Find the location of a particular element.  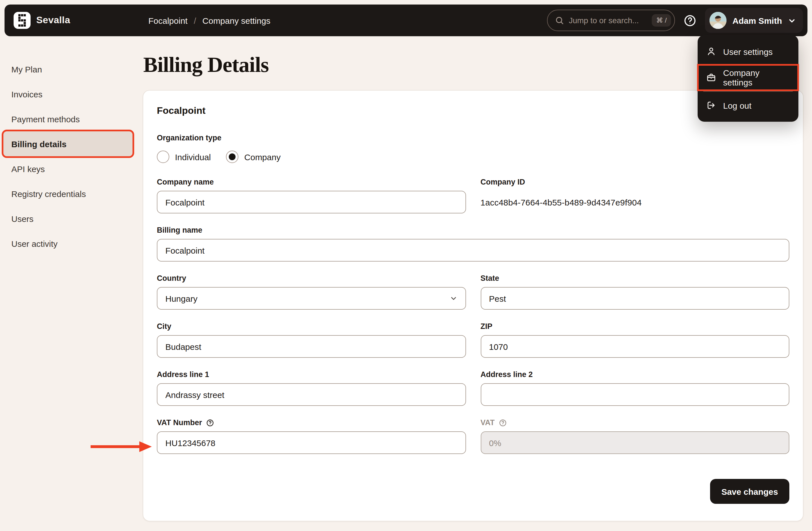

zip-label: ZIP is located at coordinates (635, 326).